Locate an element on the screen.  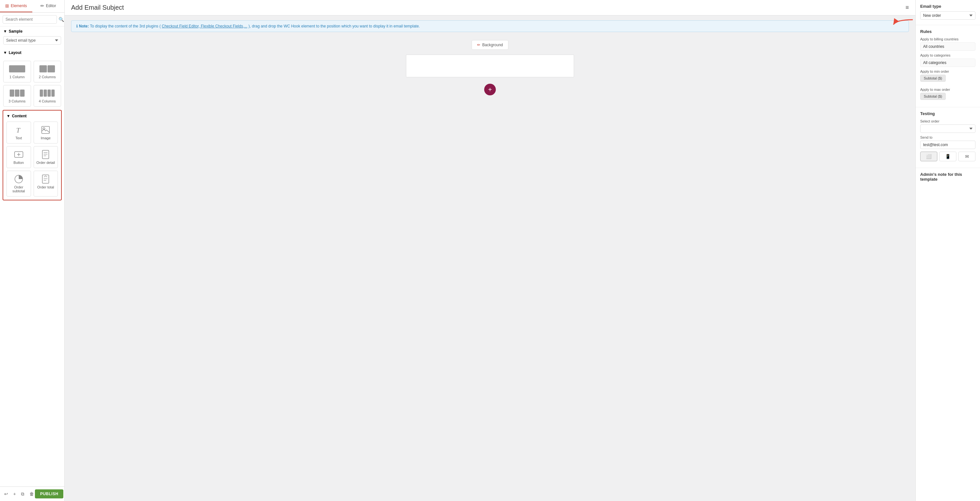
undo-button: ↩ is located at coordinates (6, 494).